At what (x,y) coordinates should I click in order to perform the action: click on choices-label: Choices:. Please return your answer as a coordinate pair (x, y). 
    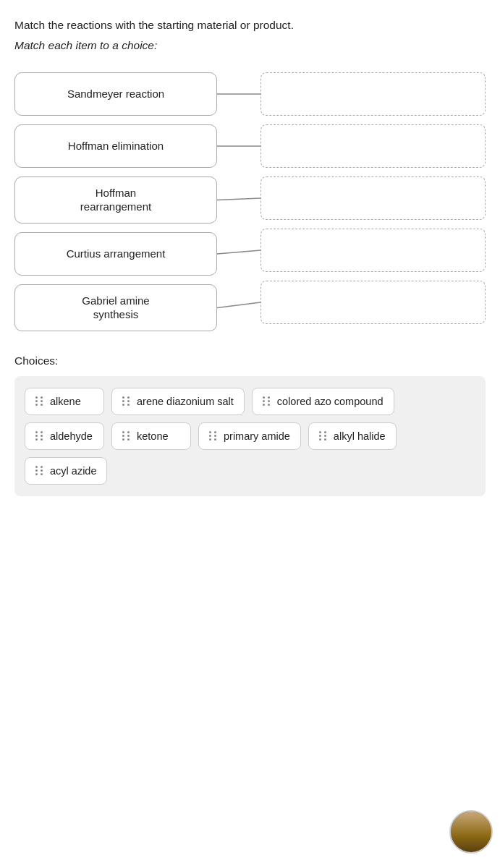
    Looking at the image, I should click on (250, 361).